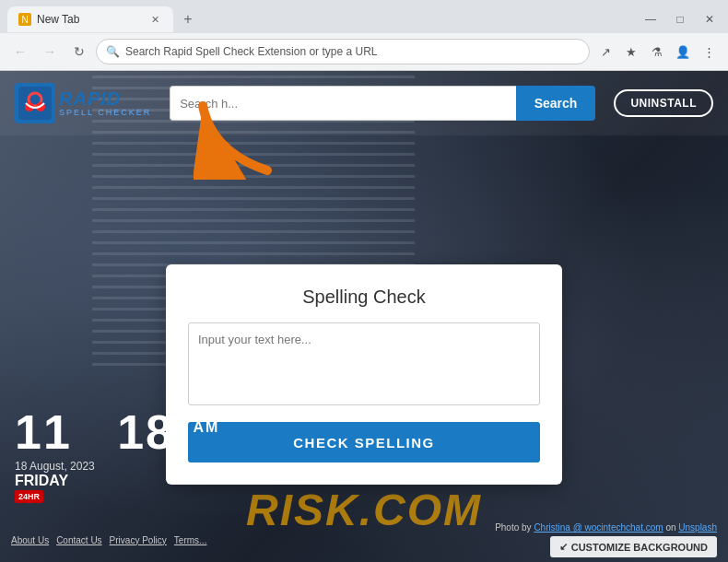 The width and height of the screenshot is (728, 562). What do you see at coordinates (364, 103) in the screenshot?
I see `extension-header: RAPID SPELL CHECKER Search UNINSTALL` at bounding box center [364, 103].